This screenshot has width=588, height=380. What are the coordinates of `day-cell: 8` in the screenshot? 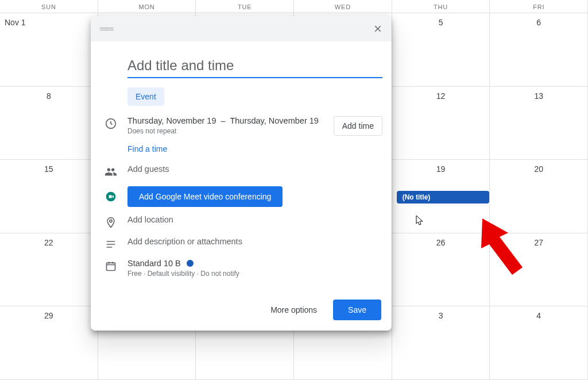 It's located at (49, 123).